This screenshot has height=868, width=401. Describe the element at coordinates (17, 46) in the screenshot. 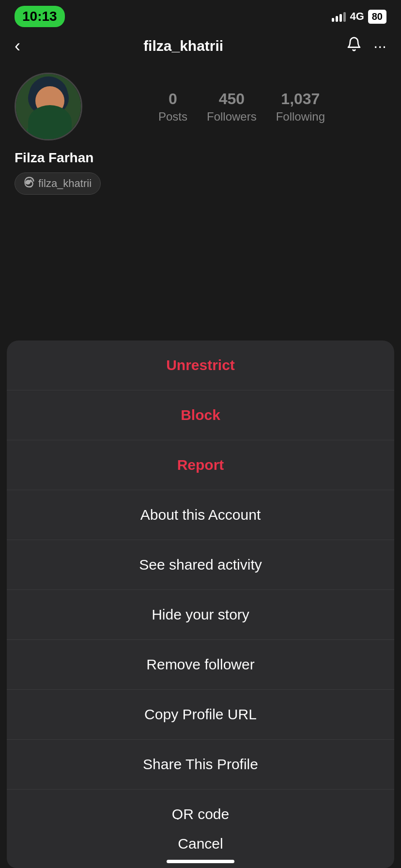

I see `back-button: ‹` at that location.